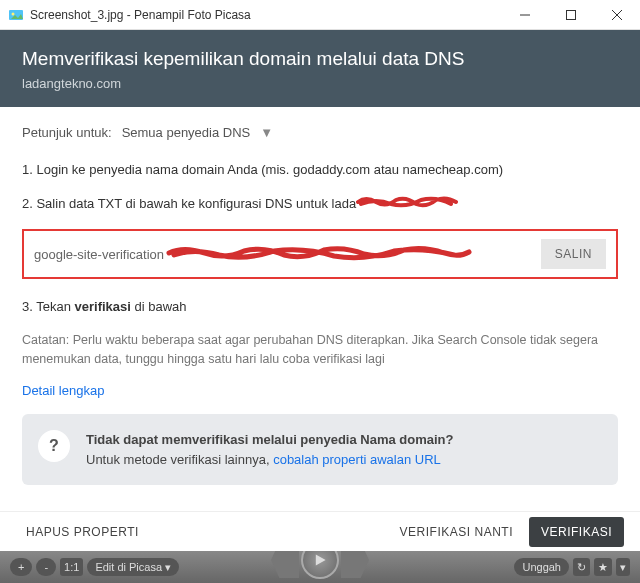 The width and height of the screenshot is (640, 583). What do you see at coordinates (285, 564) in the screenshot?
I see `prev-button` at bounding box center [285, 564].